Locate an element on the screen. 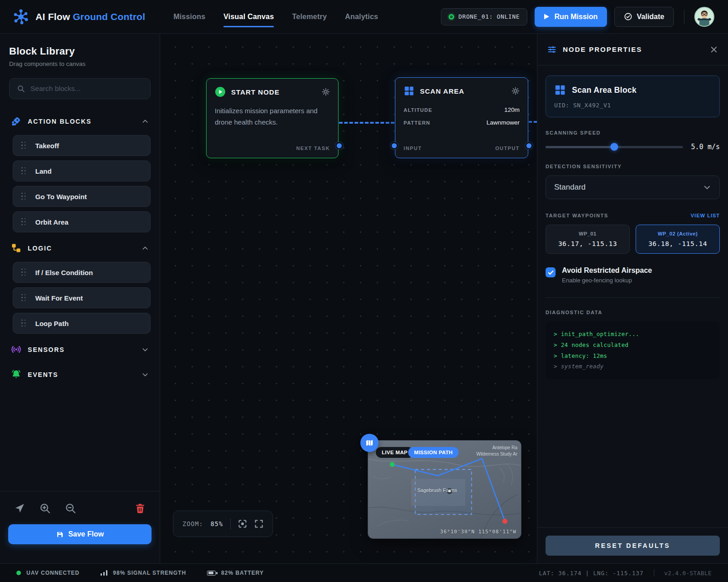 The height and width of the screenshot is (582, 728). focus-target-icon is located at coordinates (243, 524).